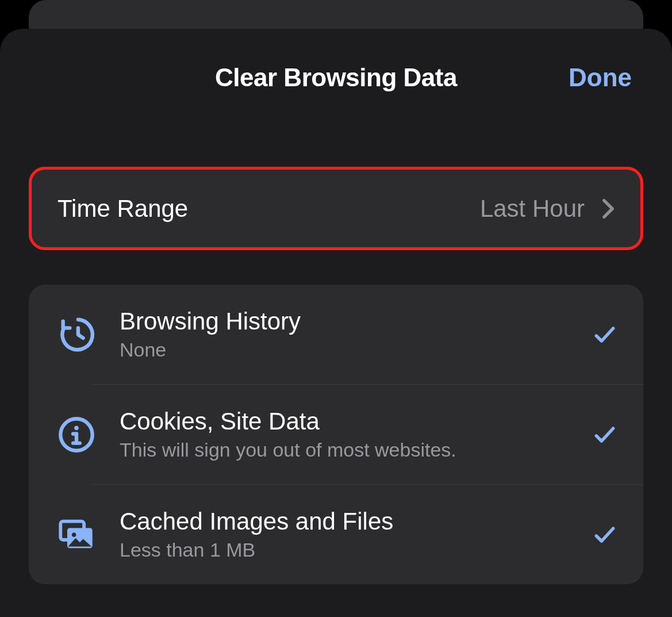 This screenshot has width=672, height=617. What do you see at coordinates (356, 550) in the screenshot?
I see `item-subtitle: Less than 1 MB` at bounding box center [356, 550].